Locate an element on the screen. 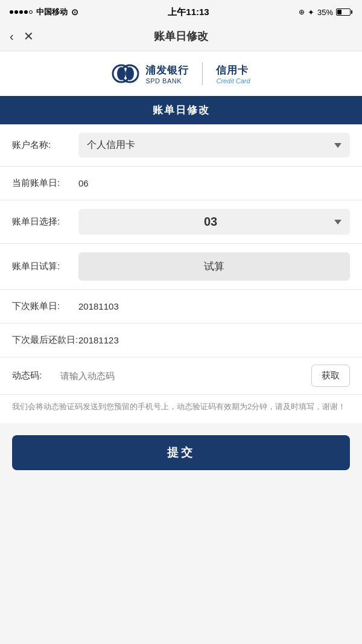 The height and width of the screenshot is (644, 362). next-date-value: 20181103 is located at coordinates (214, 307).